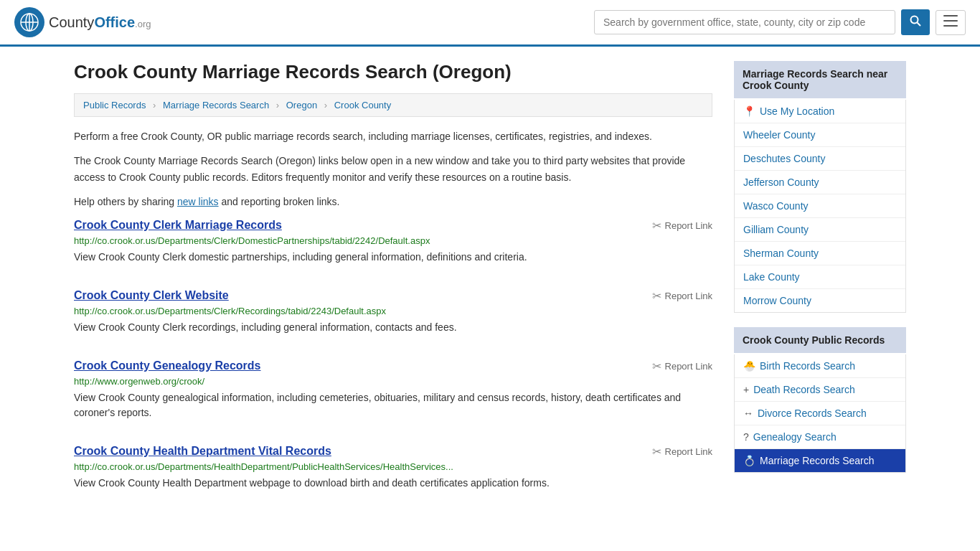 The width and height of the screenshot is (980, 551). I want to click on page-title: Crook County Marriage Records Search (Or…, so click(393, 72).